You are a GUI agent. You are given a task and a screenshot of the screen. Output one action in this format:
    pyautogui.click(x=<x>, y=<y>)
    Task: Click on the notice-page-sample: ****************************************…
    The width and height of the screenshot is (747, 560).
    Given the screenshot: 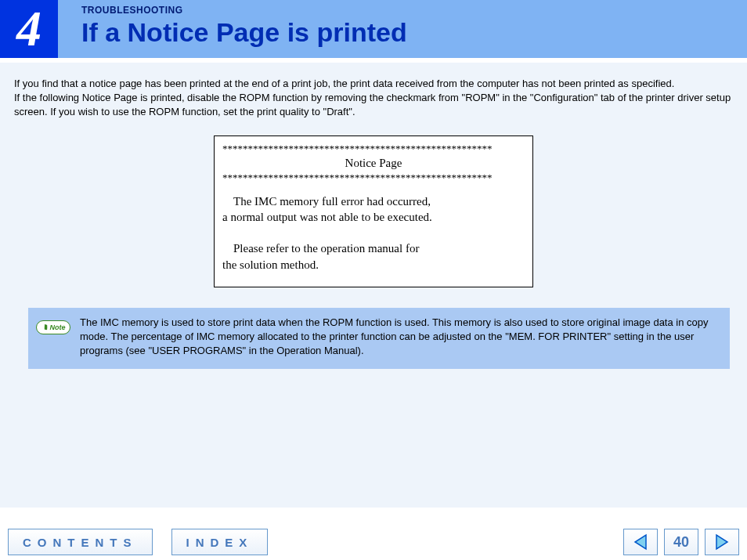 What is the action you would take?
    pyautogui.click(x=374, y=211)
    